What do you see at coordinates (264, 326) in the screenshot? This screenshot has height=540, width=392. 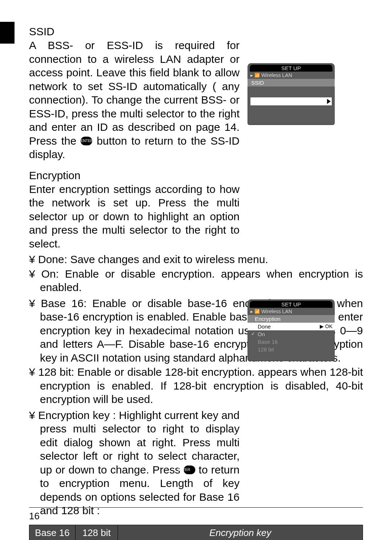 I see `done-text: Done` at bounding box center [264, 326].